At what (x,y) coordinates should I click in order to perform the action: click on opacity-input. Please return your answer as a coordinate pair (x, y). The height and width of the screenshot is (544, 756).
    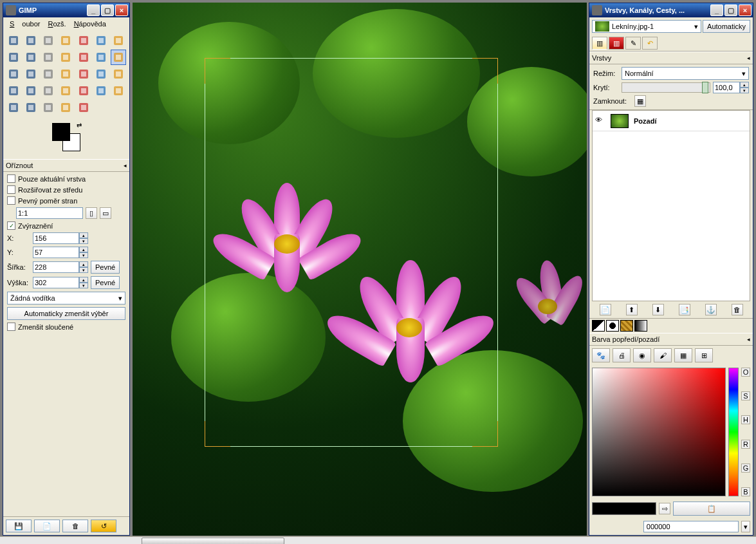
    Looking at the image, I should click on (726, 88).